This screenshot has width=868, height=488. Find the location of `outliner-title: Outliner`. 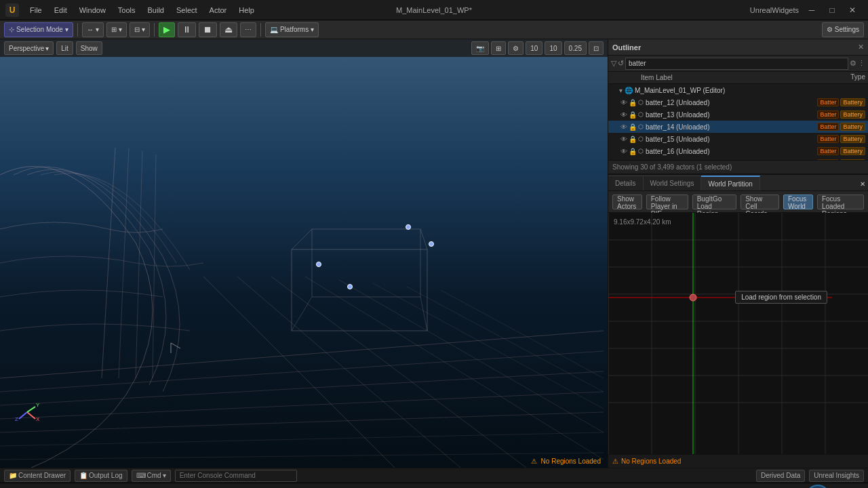

outliner-title: Outliner is located at coordinates (627, 47).